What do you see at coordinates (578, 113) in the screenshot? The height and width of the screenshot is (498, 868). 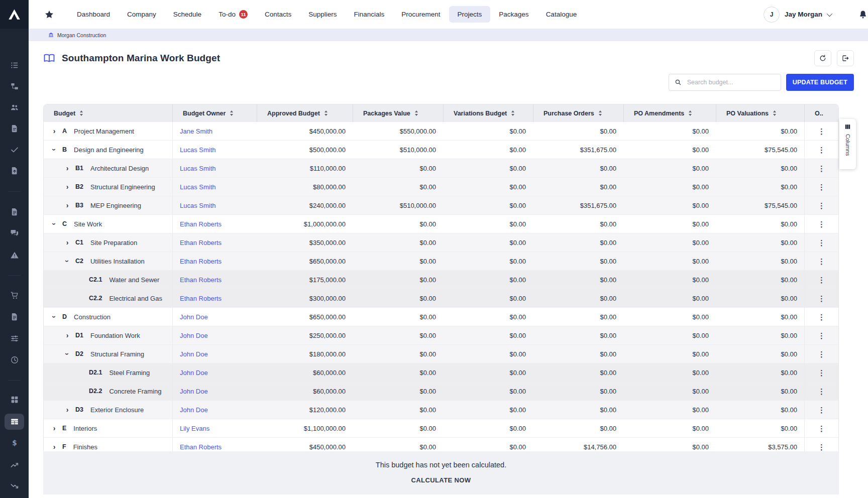 I see `column-header-purchase-orders: Purchase Orders` at bounding box center [578, 113].